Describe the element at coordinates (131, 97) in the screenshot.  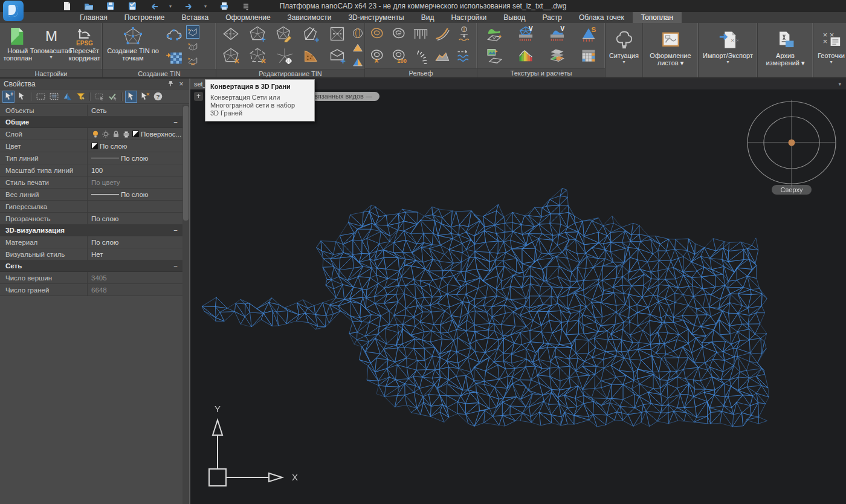
I see `pick-button` at that location.